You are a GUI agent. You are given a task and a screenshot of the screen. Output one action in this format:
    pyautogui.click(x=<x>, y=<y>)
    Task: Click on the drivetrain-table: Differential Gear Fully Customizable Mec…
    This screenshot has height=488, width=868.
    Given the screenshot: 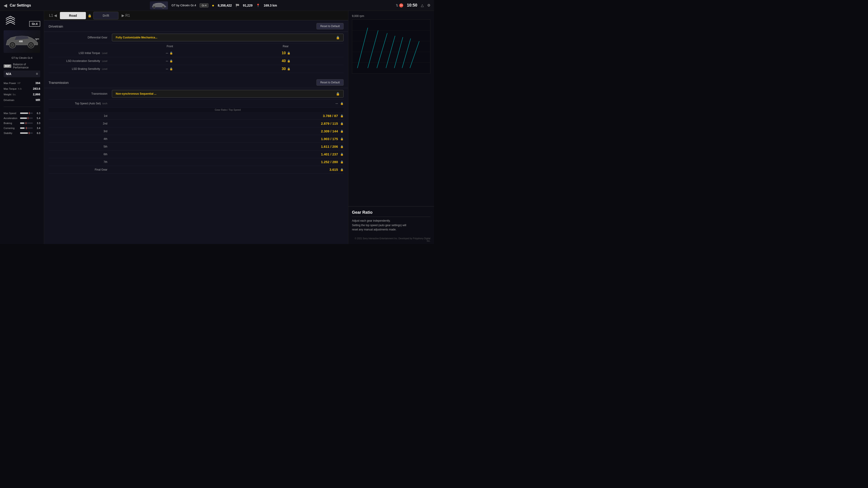 What is the action you would take?
    pyautogui.click(x=196, y=53)
    